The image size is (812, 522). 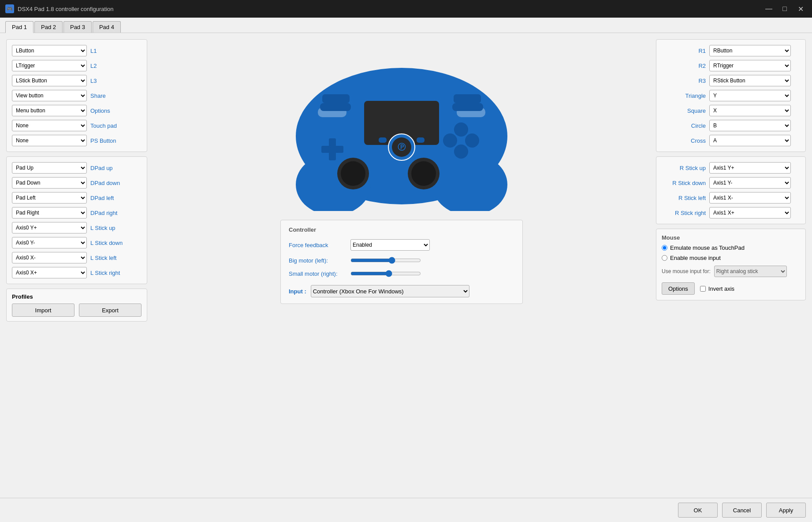 What do you see at coordinates (750, 66) in the screenshot?
I see `r2-select: RTrigger` at bounding box center [750, 66].